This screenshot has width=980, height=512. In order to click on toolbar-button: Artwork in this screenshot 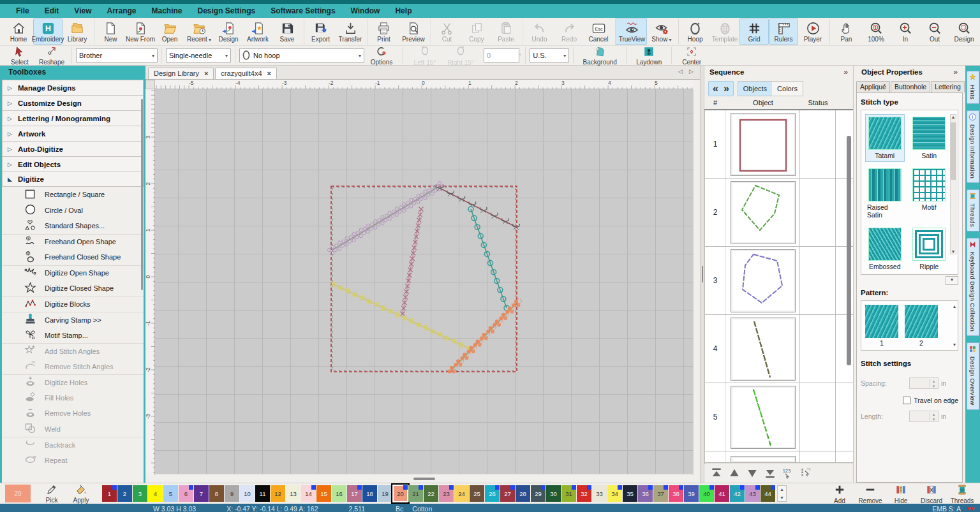, I will do `click(258, 32)`.